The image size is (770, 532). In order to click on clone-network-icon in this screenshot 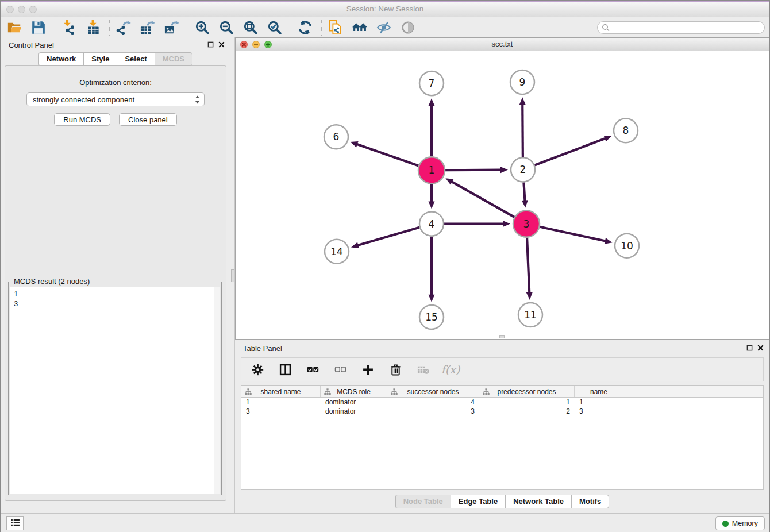, I will do `click(336, 28)`.